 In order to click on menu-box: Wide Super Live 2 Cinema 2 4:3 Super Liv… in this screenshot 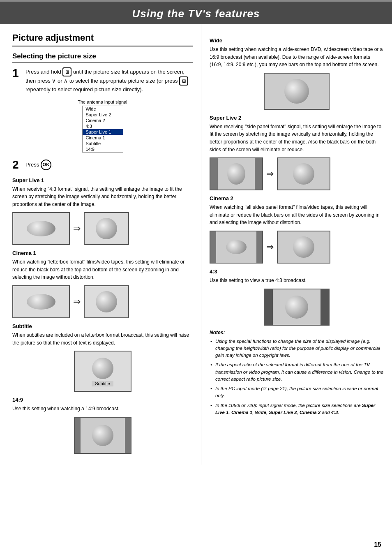, I will do `click(103, 129)`.